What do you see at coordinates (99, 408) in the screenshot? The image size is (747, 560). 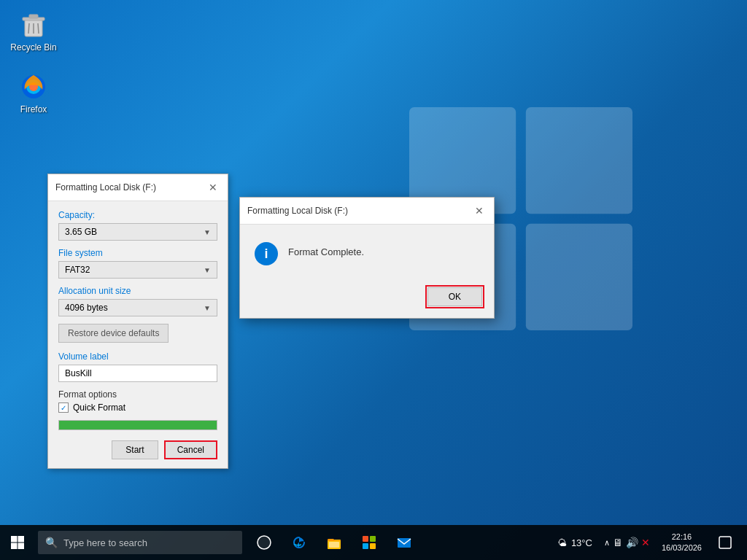 I see `quick-format-label: Quick Format` at bounding box center [99, 408].